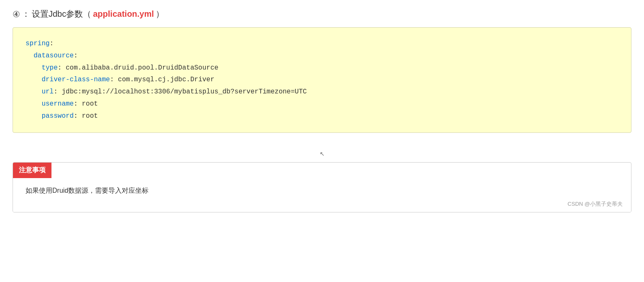  What do you see at coordinates (322, 92) in the screenshot?
I see `code-line-5: url: jdbc:mysql://localhost:3306/mybatis…` at bounding box center [322, 92].